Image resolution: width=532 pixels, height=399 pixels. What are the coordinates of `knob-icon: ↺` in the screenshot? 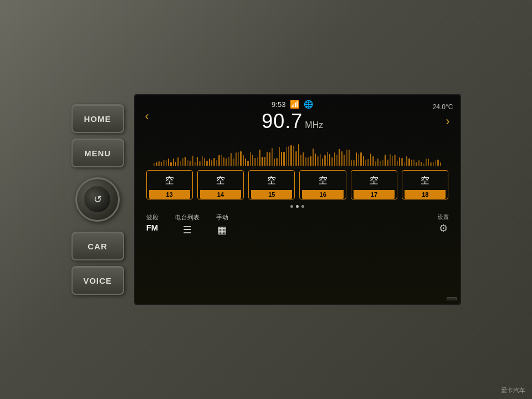 It's located at (98, 200).